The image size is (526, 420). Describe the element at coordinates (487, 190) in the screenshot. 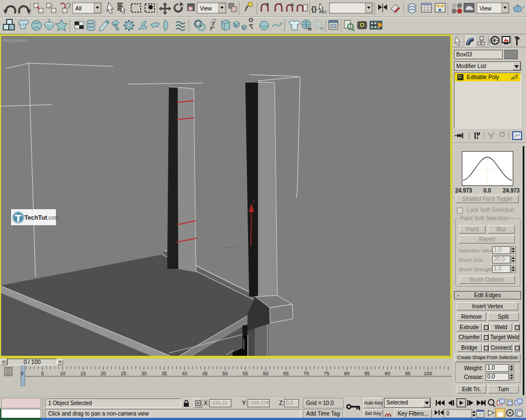

I see `svg-text: 0.0` at that location.